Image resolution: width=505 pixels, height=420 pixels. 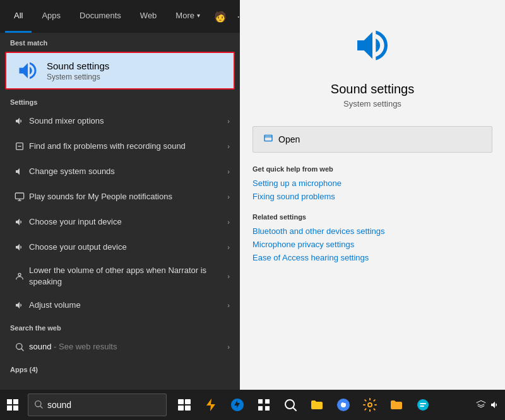 What do you see at coordinates (13, 405) in the screenshot?
I see `windows-start-button` at bounding box center [13, 405].